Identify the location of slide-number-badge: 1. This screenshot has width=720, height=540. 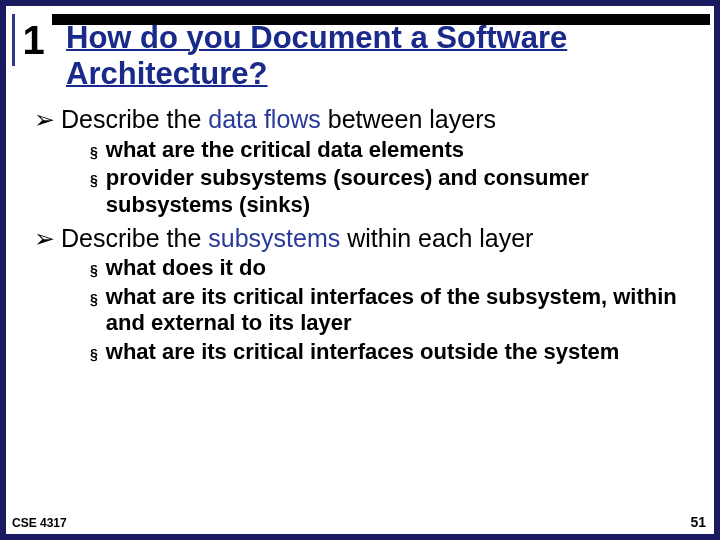
(33, 40).